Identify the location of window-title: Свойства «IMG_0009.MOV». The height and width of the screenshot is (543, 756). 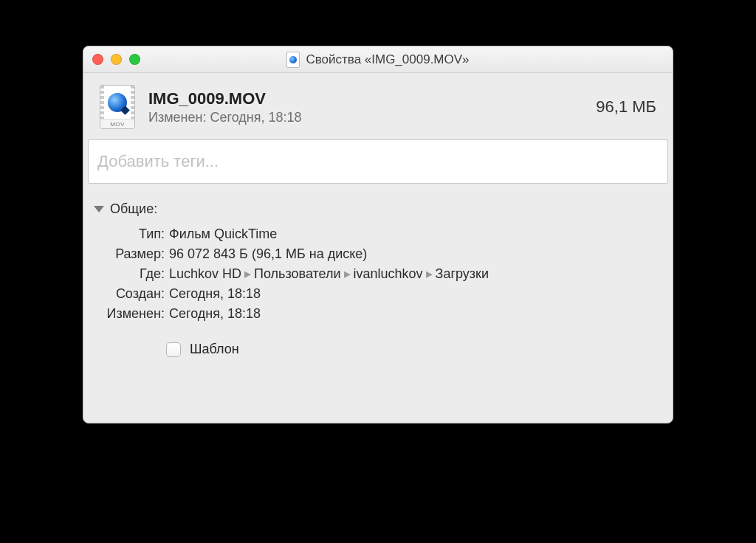
(387, 60).